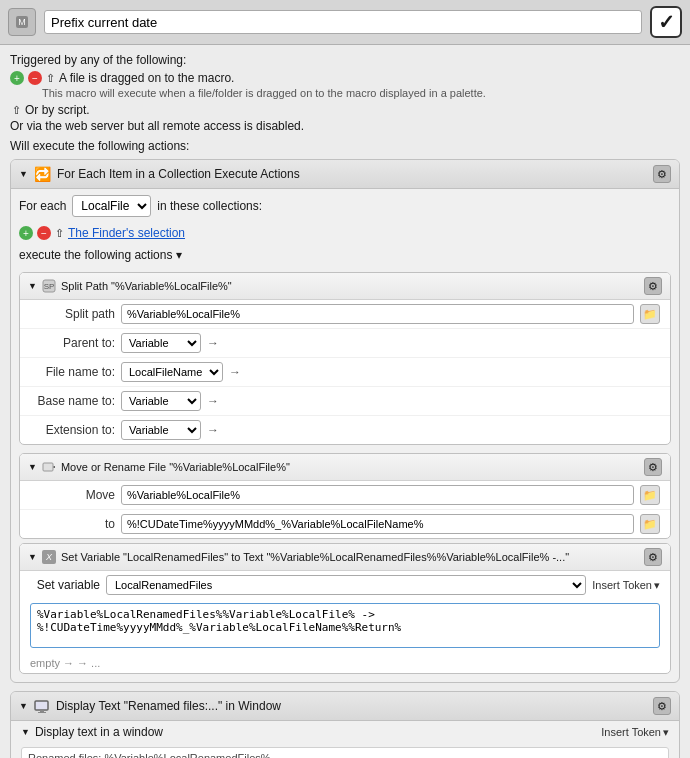 The image size is (690, 758). I want to click on insert-token-button: Insert Token ▾, so click(626, 586).